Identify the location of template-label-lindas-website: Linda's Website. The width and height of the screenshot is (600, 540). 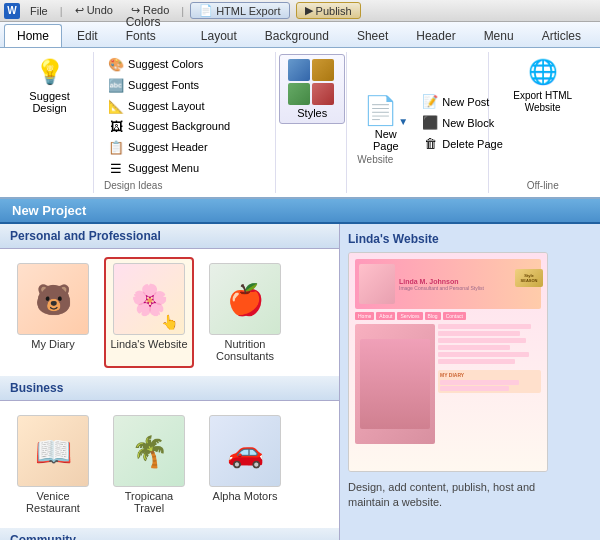
(148, 344).